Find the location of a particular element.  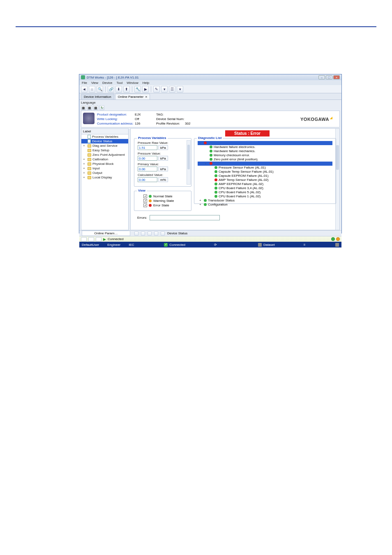

tree-item: Zero Point Adjustment is located at coordinates (105, 155).